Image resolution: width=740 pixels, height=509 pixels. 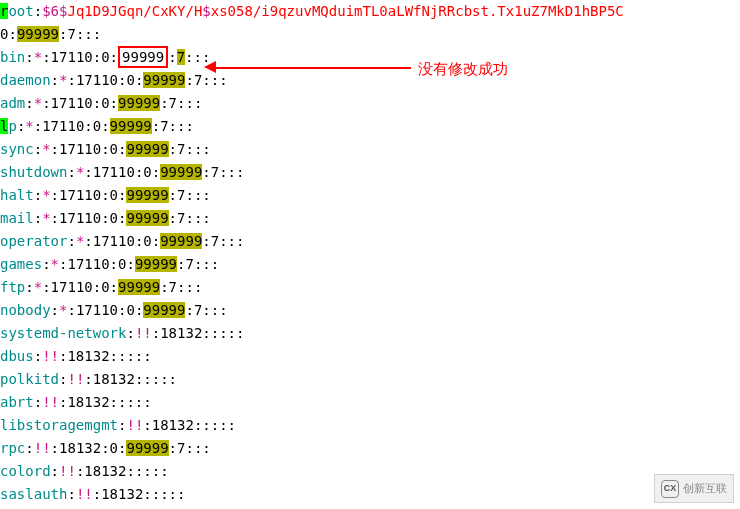 What do you see at coordinates (370, 104) in the screenshot?
I see `terminal-line: adm:*:17110:0:99999:7:::` at bounding box center [370, 104].